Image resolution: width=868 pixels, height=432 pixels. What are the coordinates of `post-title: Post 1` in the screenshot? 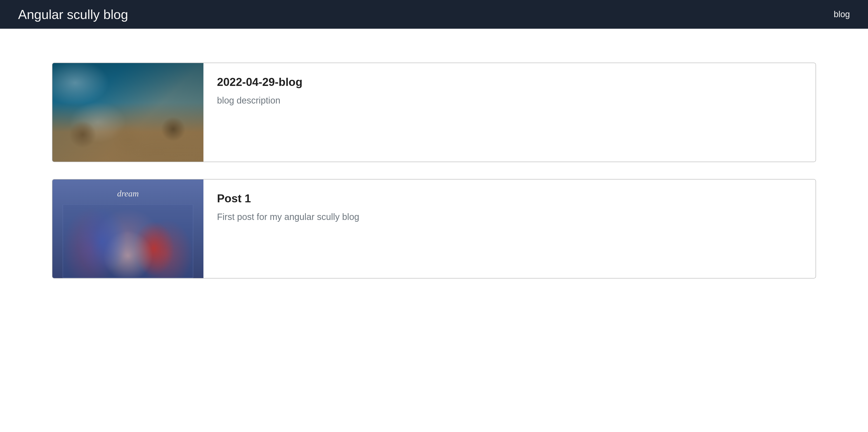 It's located at (509, 198).